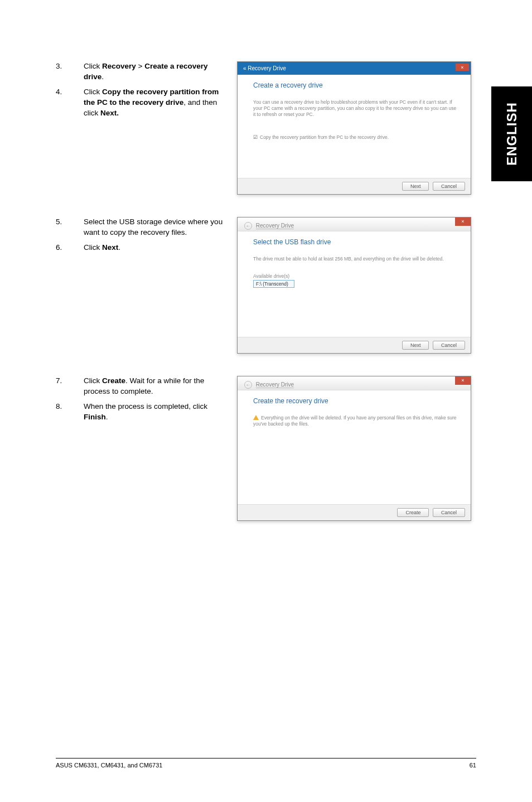 Image resolution: width=532 pixels, height=802 pixels. What do you see at coordinates (153, 386) in the screenshot?
I see `step-text: Click Create. Wait for a while for the p…` at bounding box center [153, 386].